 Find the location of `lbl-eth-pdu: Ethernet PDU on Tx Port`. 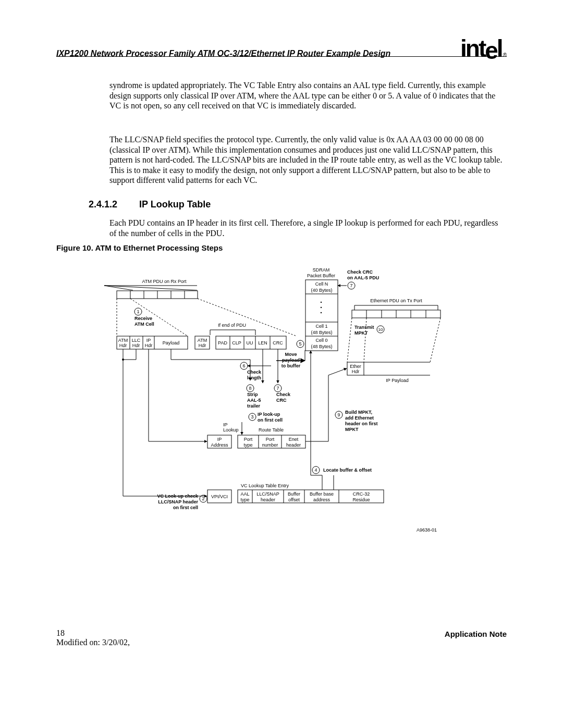

lbl-eth-pdu: Ethernet PDU on Tx Port is located at coordinates (396, 301).